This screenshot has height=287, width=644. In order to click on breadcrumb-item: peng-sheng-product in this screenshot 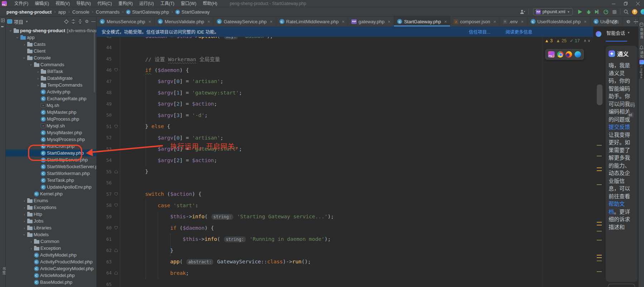, I will do `click(29, 12)`.